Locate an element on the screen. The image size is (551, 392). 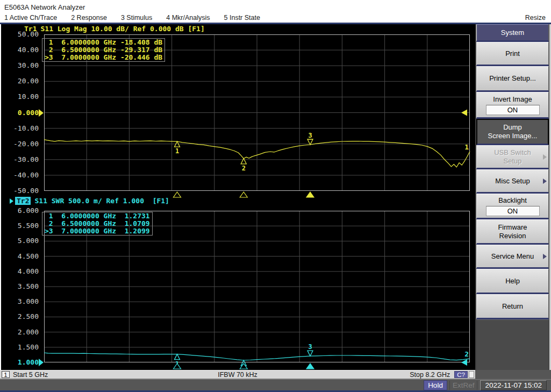
tr1-marker-3-axis-indicator-icon is located at coordinates (310, 195).